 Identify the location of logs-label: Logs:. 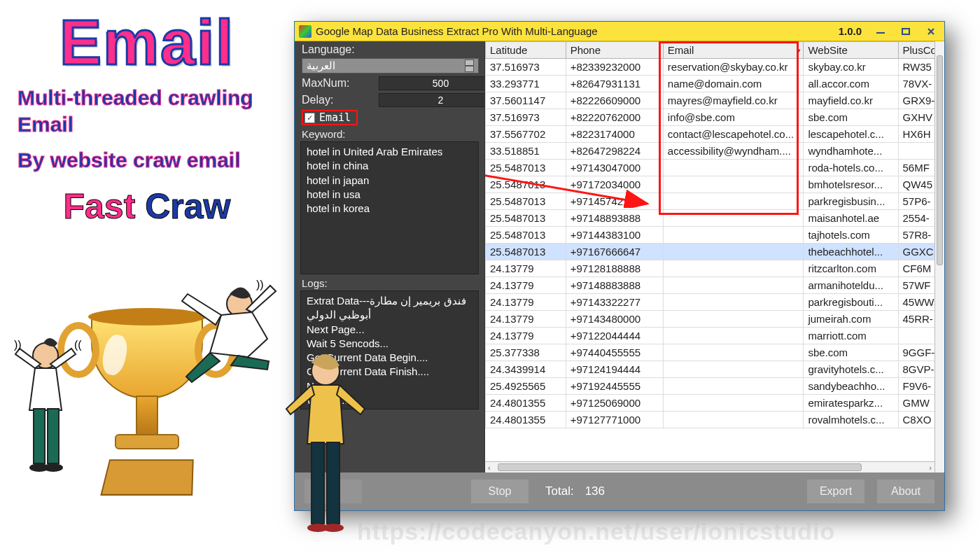
(389, 283).